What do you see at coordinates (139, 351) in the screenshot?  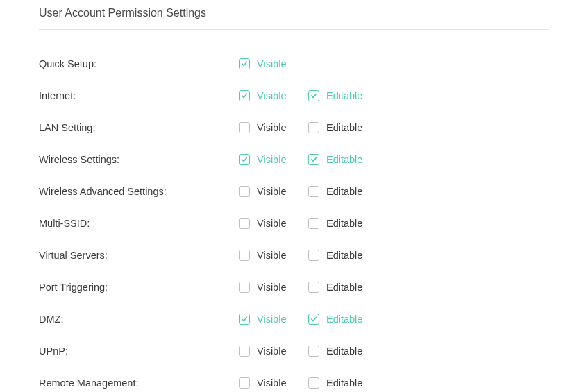 I see `permission-label-upnp: UPnP:` at bounding box center [139, 351].